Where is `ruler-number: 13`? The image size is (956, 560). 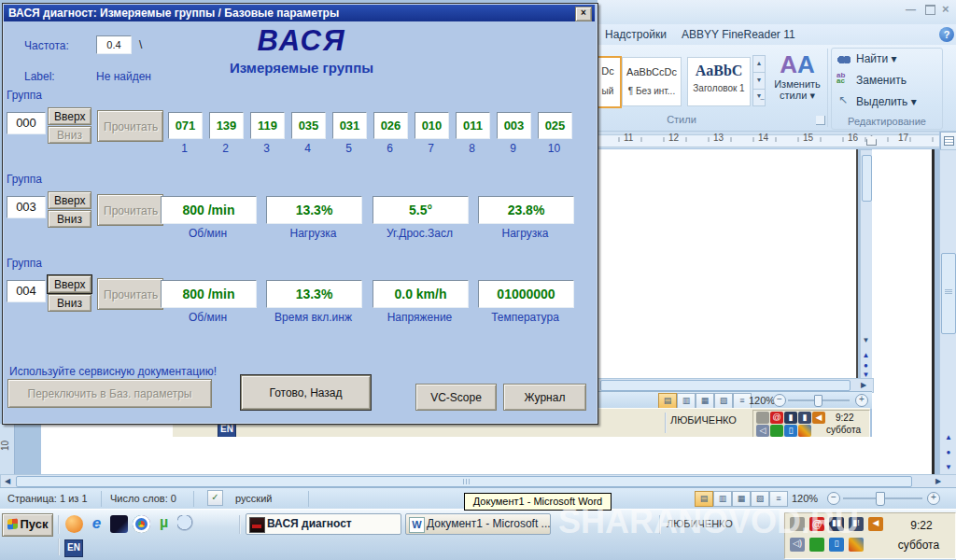
ruler-number: 13 is located at coordinates (719, 138).